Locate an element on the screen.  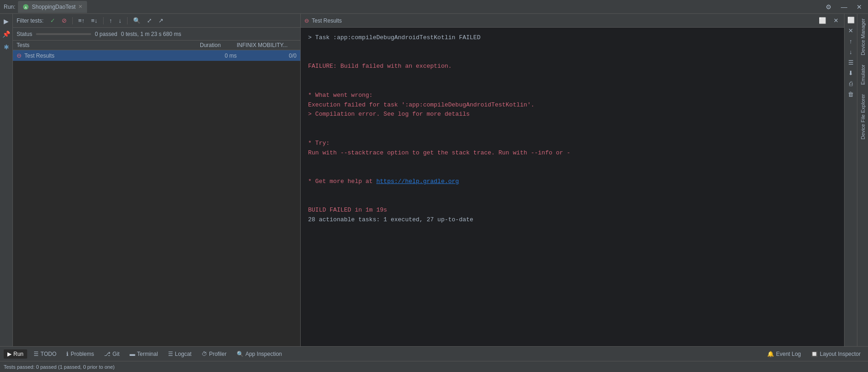
test-row-device: 0/0 is located at coordinates (267, 56).